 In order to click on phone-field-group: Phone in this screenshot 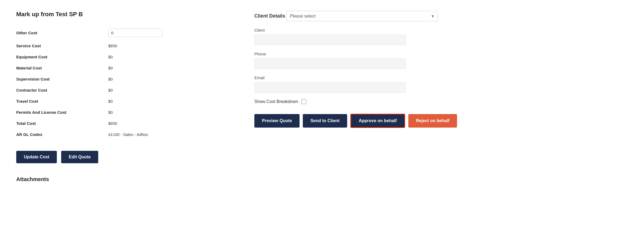, I will do `click(441, 60)`.